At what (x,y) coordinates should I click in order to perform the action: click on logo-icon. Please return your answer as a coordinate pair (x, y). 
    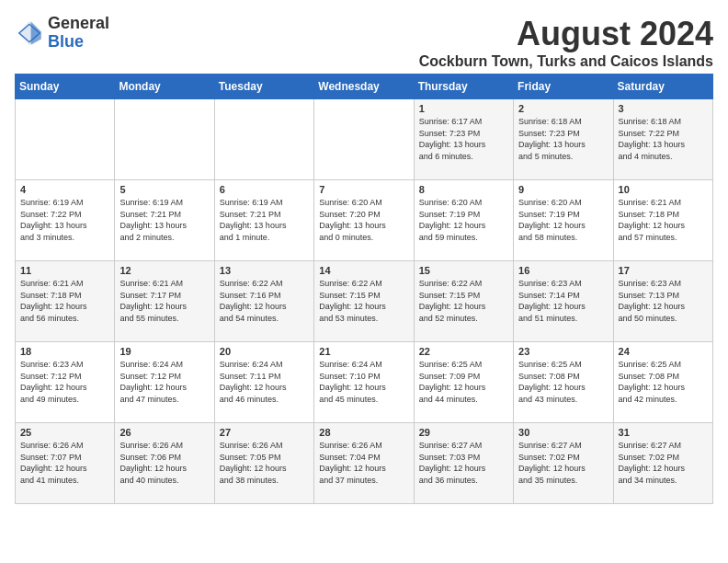
    Looking at the image, I should click on (29, 33).